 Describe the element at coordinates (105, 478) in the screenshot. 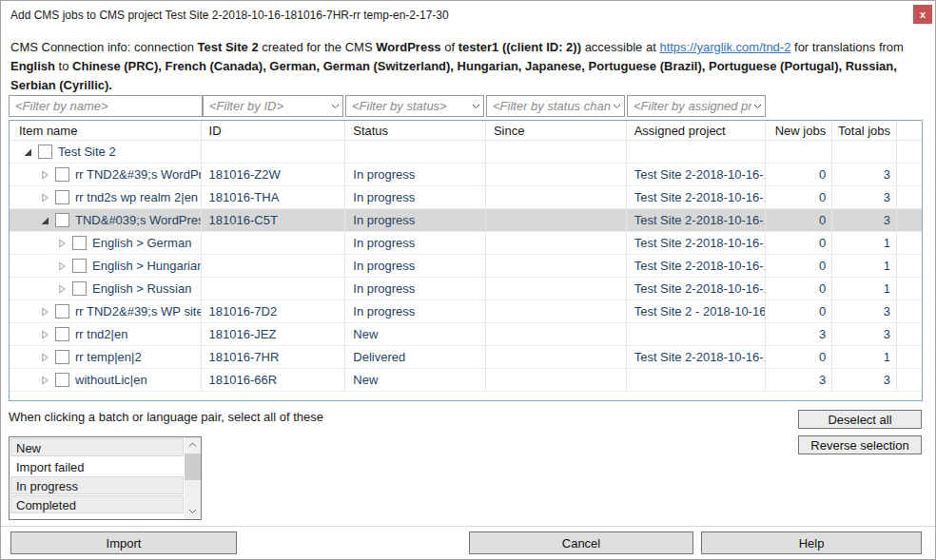

I see `status-listbox: New Import failed In progress Completed` at that location.